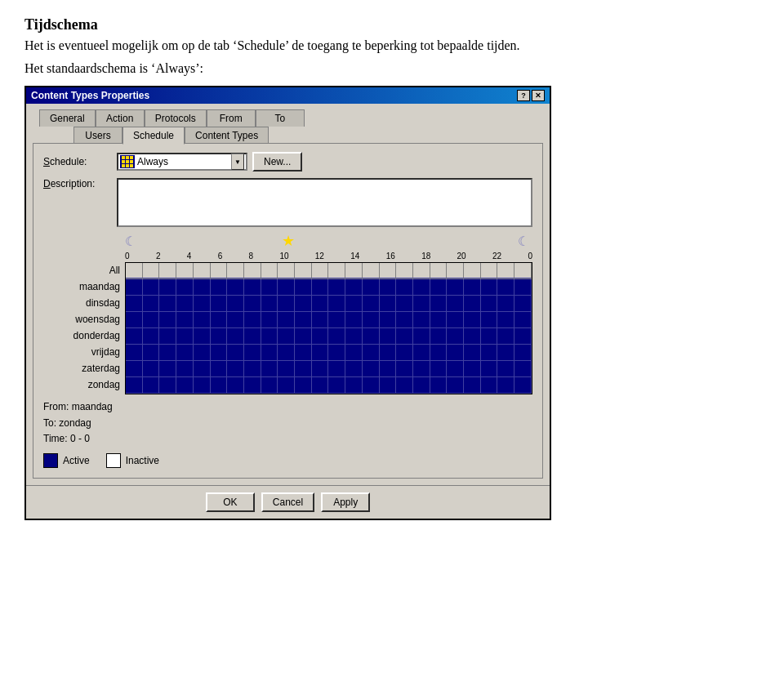  I want to click on close-button: ✕, so click(538, 96).